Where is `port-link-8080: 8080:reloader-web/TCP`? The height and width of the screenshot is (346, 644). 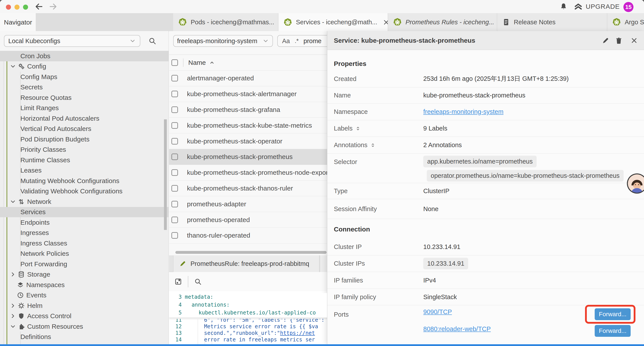 port-link-8080: 8080:reloader-web/TCP is located at coordinates (457, 329).